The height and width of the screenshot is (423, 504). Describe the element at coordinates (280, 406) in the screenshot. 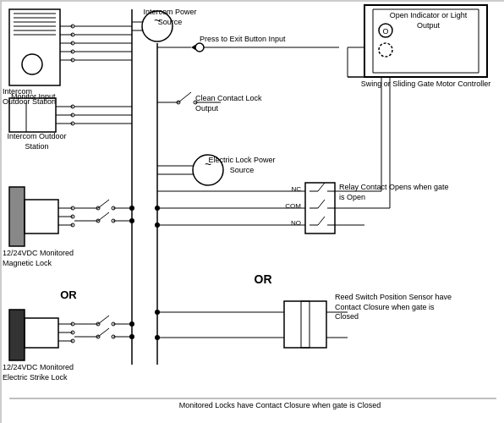

I see `monitored-locks-note: Monitored Locks have Contact Closure whe…` at that location.